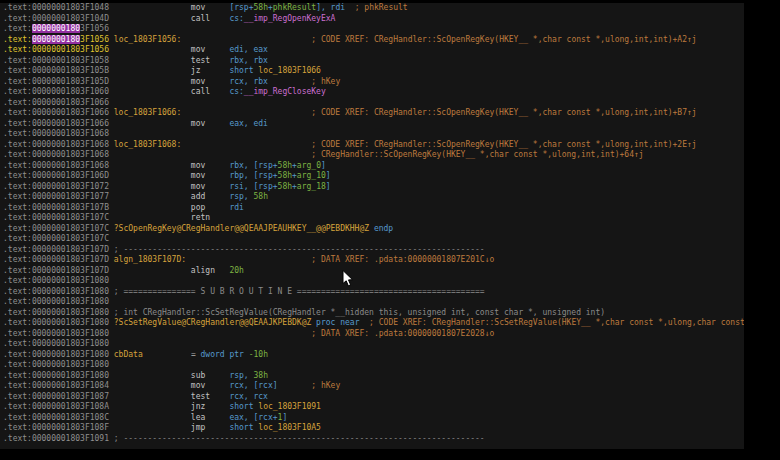 The image size is (780, 460). I want to click on listing-line: .text:00000001803F108C lea eax, [rcx+1], so click(374, 418).